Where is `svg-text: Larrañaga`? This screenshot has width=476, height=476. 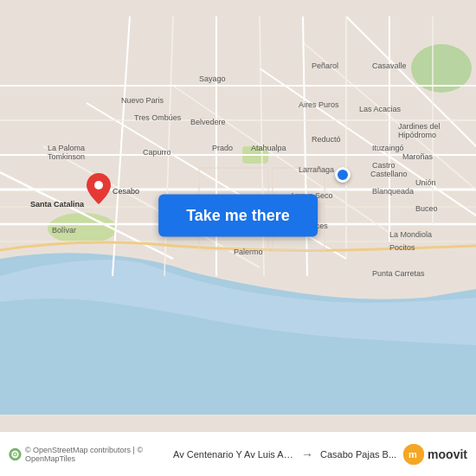 svg-text: Larrañaga is located at coordinates (317, 170).